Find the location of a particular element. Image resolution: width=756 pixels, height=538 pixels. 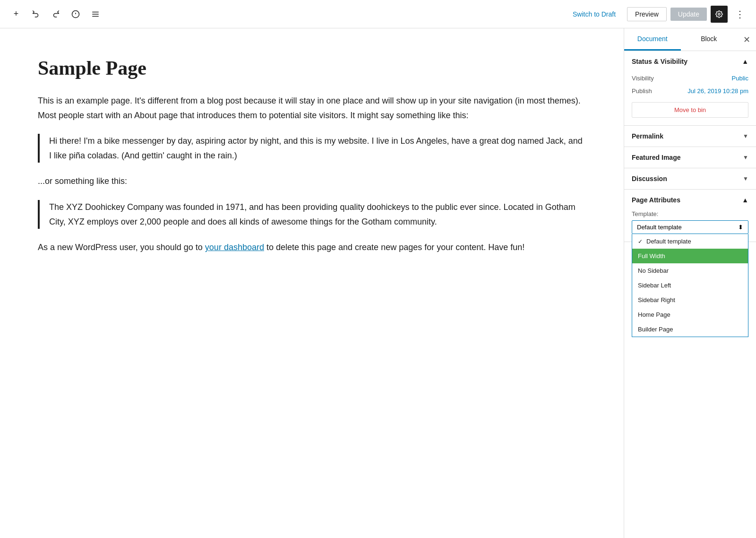

preview-button: Preview is located at coordinates (647, 14).